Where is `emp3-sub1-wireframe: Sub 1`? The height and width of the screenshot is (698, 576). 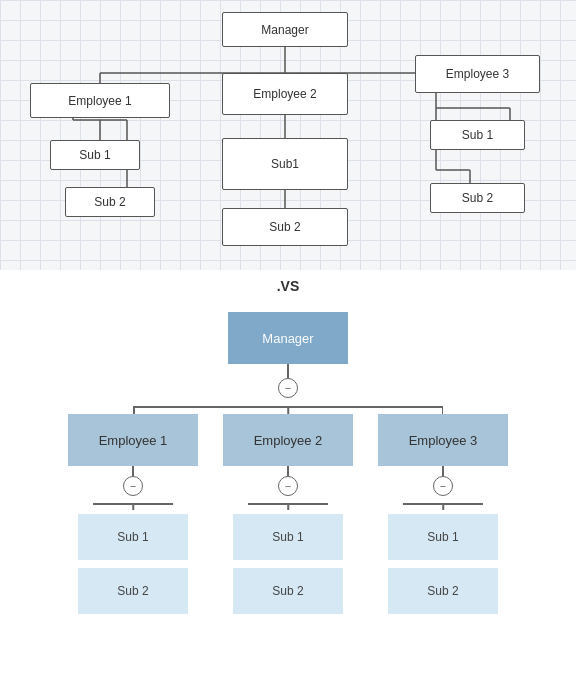 emp3-sub1-wireframe: Sub 1 is located at coordinates (478, 135).